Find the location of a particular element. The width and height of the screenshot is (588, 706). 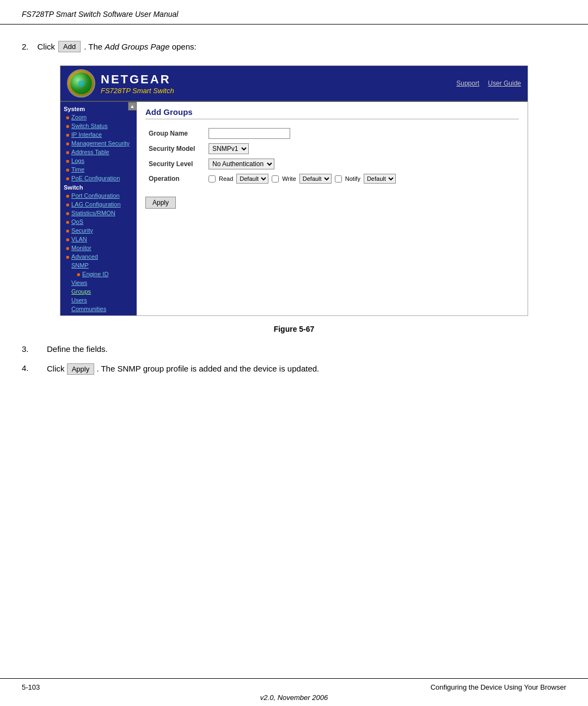

step4-suffix: . The SNMP group profile is added and th… is located at coordinates (208, 368).